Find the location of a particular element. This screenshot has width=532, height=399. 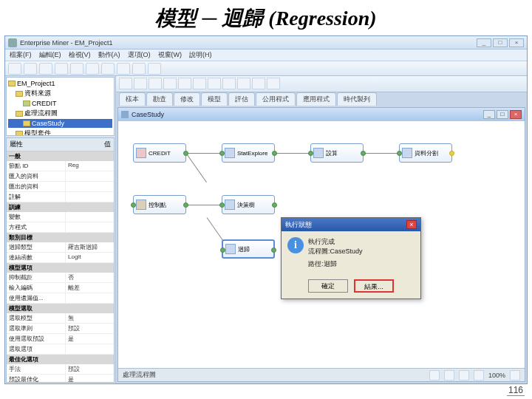

props-row: 預設最佳化是 is located at coordinates (61, 378).